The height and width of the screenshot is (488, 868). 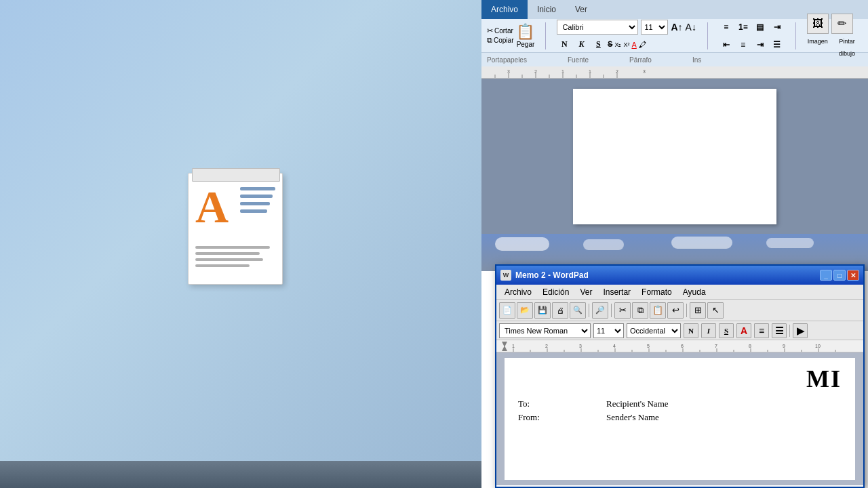 What do you see at coordinates (564, 45) in the screenshot?
I see `word-bold-btn: N` at bounding box center [564, 45].